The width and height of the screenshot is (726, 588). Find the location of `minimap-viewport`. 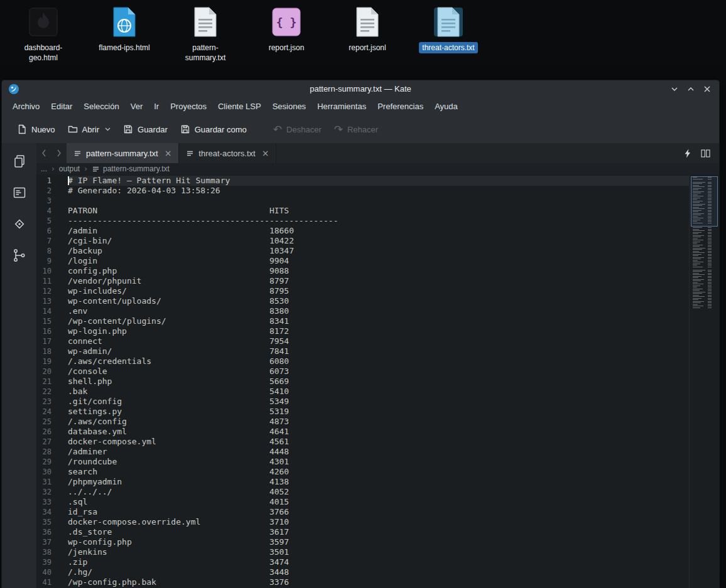

minimap-viewport is located at coordinates (705, 201).